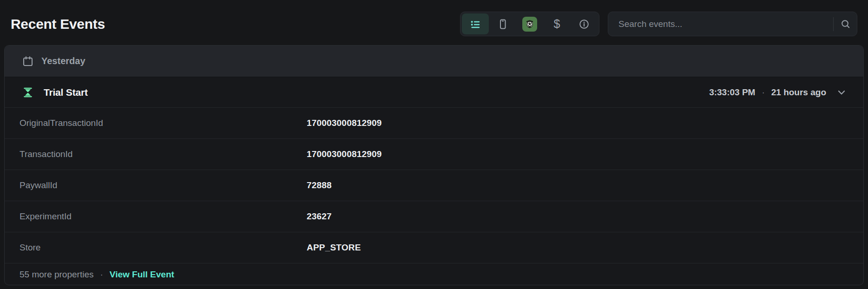 The height and width of the screenshot is (289, 868). Describe the element at coordinates (63, 61) in the screenshot. I see `date-group-label: Yesterday` at that location.